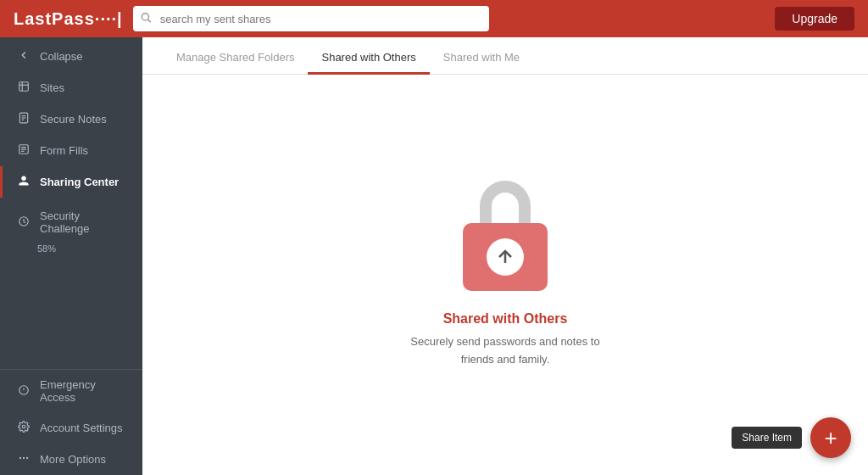 The height and width of the screenshot is (475, 868). What do you see at coordinates (71, 88) in the screenshot?
I see `sidebar-item-sites: Sites` at bounding box center [71, 88].